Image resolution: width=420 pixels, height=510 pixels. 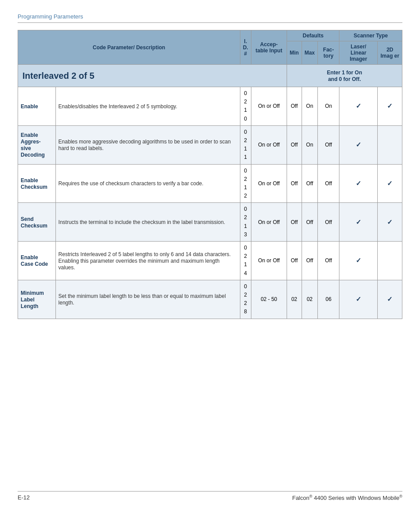 I want to click on col-header-2d: 2D Imag er, so click(x=390, y=53).